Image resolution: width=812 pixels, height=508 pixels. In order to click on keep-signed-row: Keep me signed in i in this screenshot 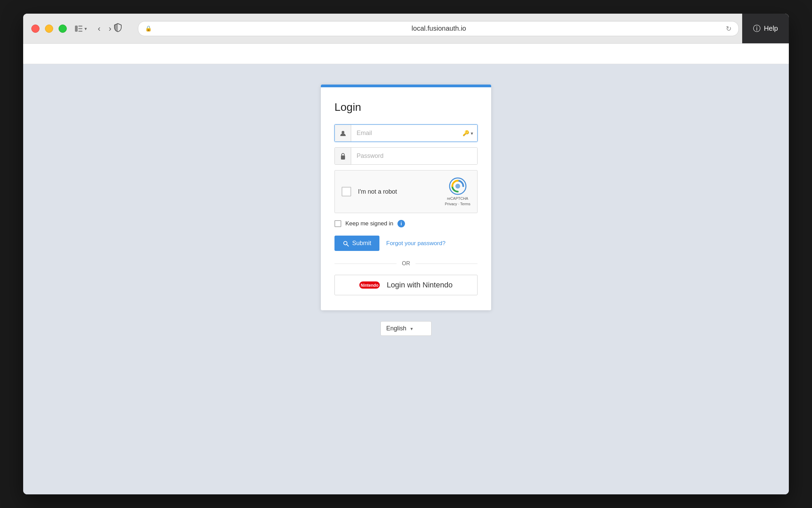, I will do `click(406, 224)`.